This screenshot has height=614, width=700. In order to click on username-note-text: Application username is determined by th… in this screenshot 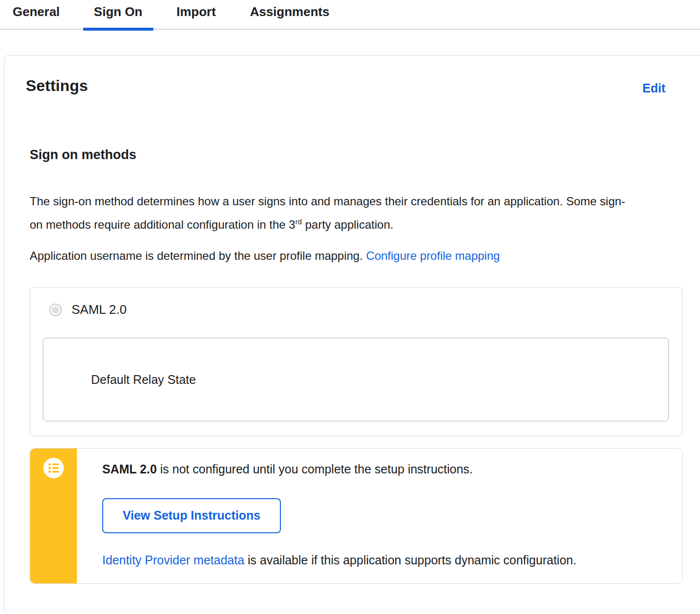, I will do `click(198, 256)`.